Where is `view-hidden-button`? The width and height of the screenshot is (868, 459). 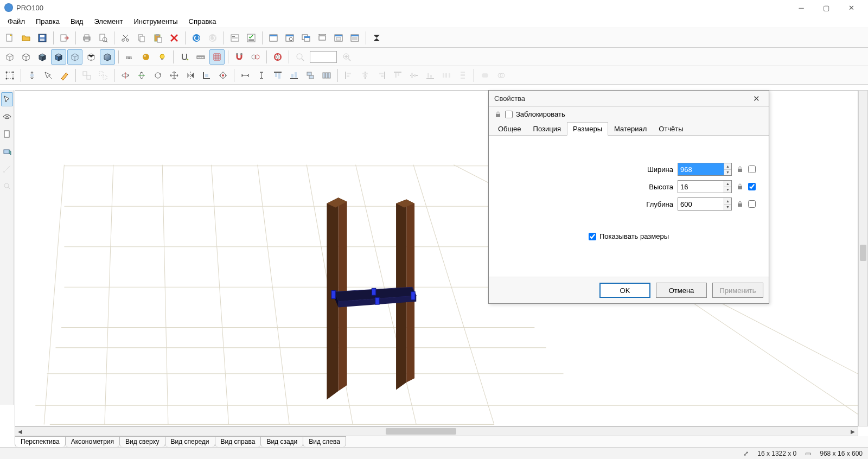 view-hidden-button is located at coordinates (26, 57).